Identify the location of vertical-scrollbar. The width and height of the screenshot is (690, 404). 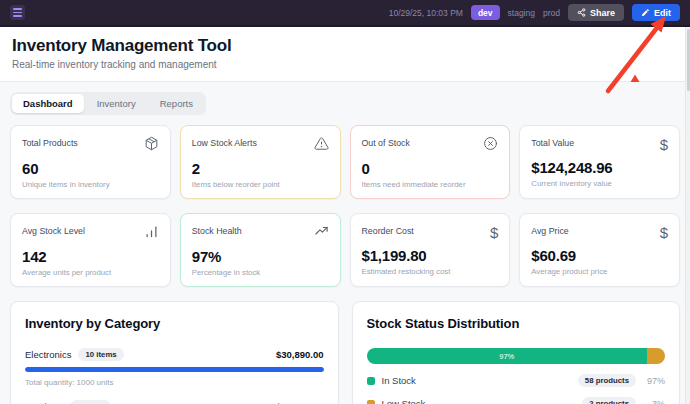
(688, 216).